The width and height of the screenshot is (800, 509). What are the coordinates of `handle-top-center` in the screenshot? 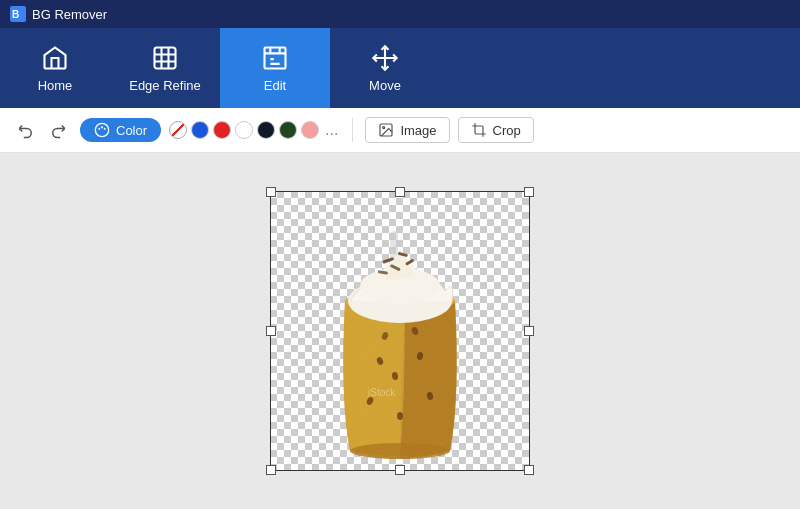 It's located at (400, 192).